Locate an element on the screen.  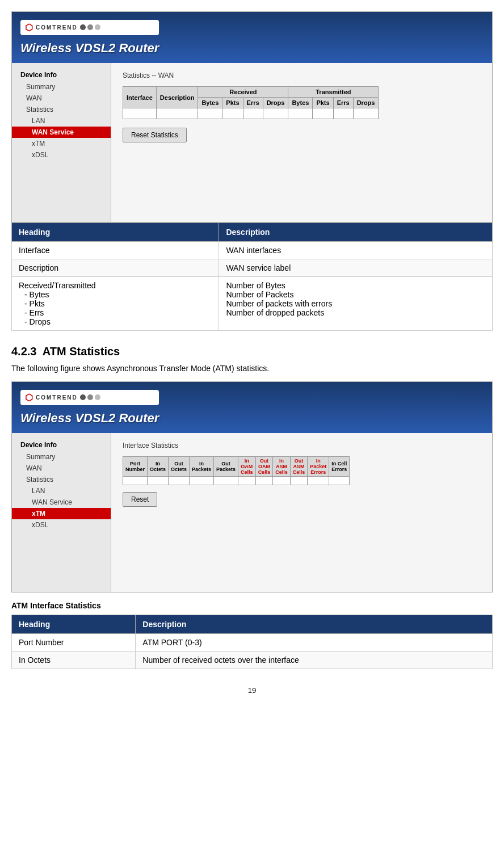
col-transmitted: Transmitted is located at coordinates (334, 92).